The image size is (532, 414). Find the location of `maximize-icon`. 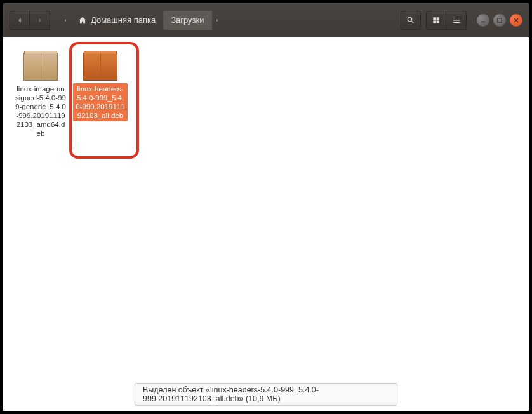

maximize-icon is located at coordinates (500, 20).